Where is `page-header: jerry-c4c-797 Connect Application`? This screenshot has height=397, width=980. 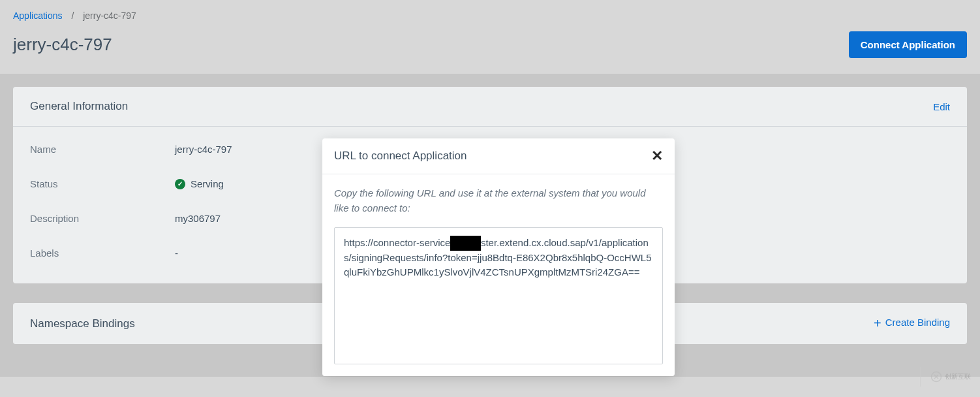
page-header: jerry-c4c-797 Connect Application is located at coordinates (490, 50).